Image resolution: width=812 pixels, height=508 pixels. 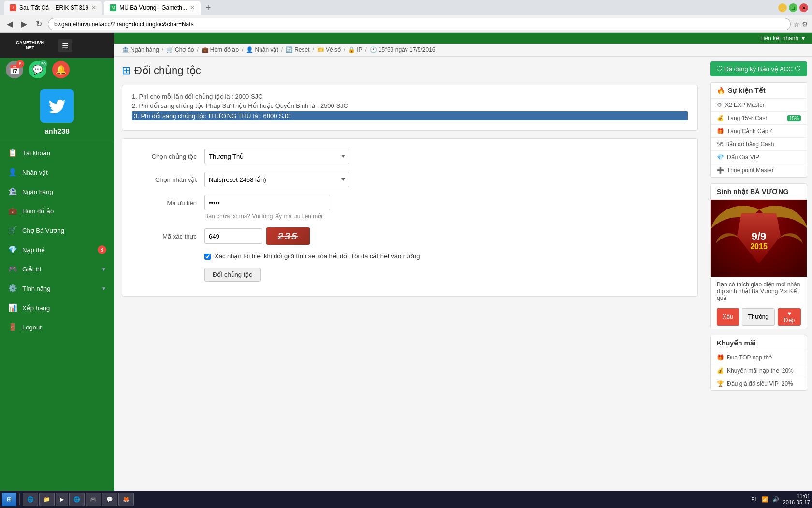 What do you see at coordinates (93, 499) in the screenshot?
I see `taskbar-game: 🎮` at bounding box center [93, 499].